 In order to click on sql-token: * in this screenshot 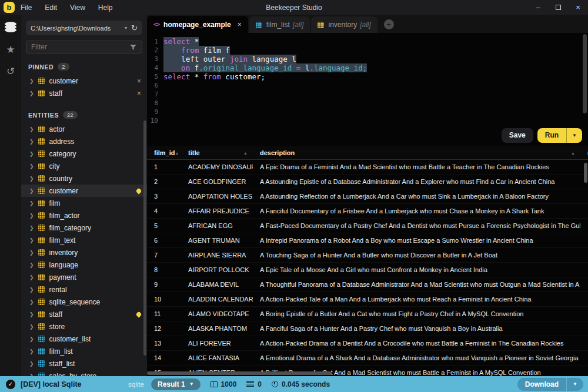, I will do `click(194, 41)`.